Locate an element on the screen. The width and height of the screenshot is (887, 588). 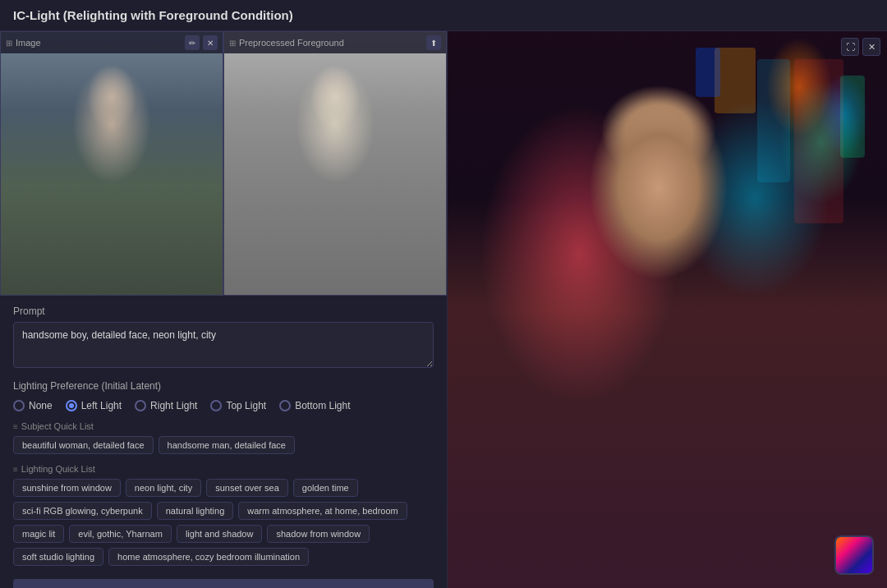
lighting-tag-list: sunshine from windowneon light, citysuns… is located at coordinates (223, 522).